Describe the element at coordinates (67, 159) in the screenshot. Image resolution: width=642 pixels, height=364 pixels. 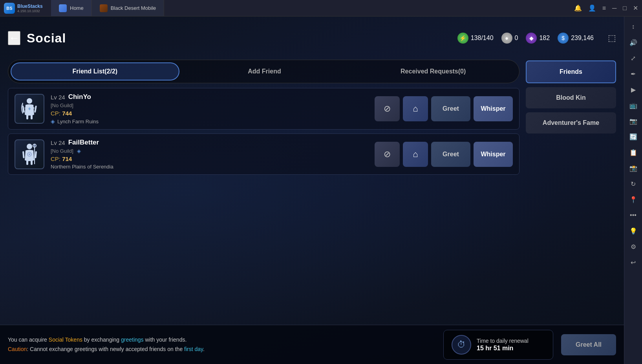
I see `friend-cp-value-2: 714` at that location.